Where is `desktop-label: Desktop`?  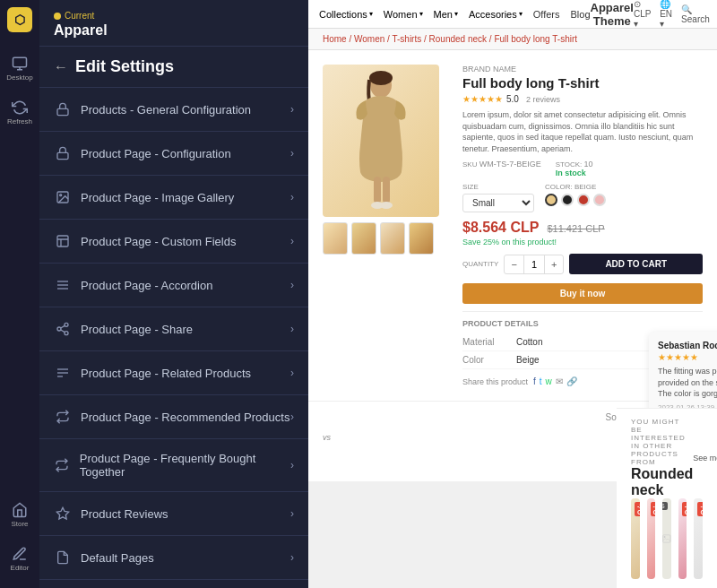
desktop-label: Desktop is located at coordinates (20, 77).